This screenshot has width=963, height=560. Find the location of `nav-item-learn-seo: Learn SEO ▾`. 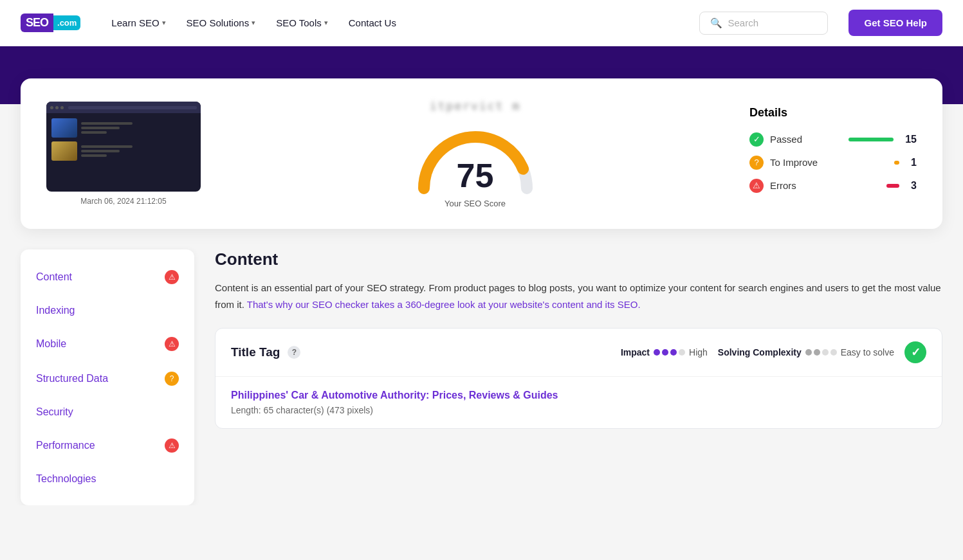

nav-item-learn-seo: Learn SEO ▾ is located at coordinates (138, 23).